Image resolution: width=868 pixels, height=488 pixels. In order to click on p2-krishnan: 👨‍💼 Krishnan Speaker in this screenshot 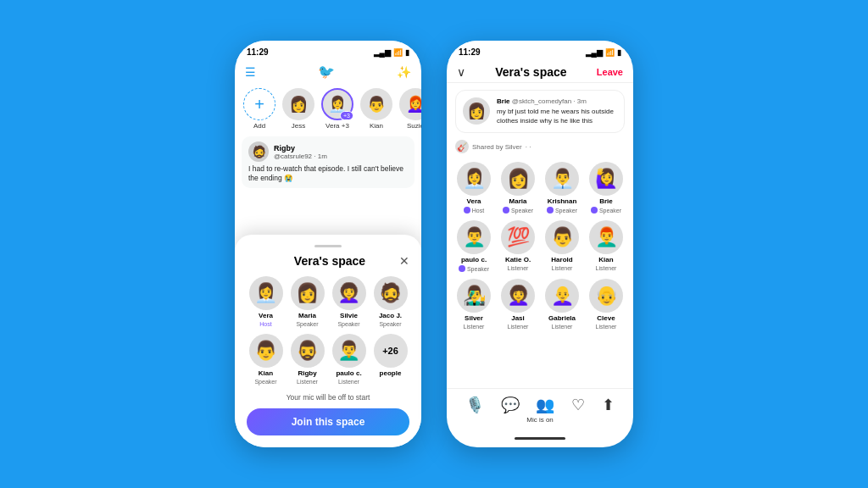, I will do `click(562, 188)`.